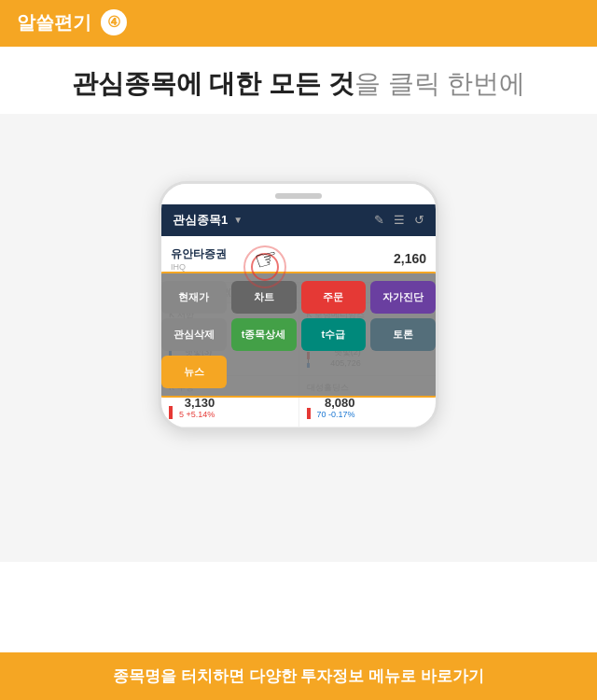 Image resolution: width=597 pixels, height=700 pixels. What do you see at coordinates (264, 334) in the screenshot?
I see `btn-stock-detail: t종목상세` at bounding box center [264, 334].